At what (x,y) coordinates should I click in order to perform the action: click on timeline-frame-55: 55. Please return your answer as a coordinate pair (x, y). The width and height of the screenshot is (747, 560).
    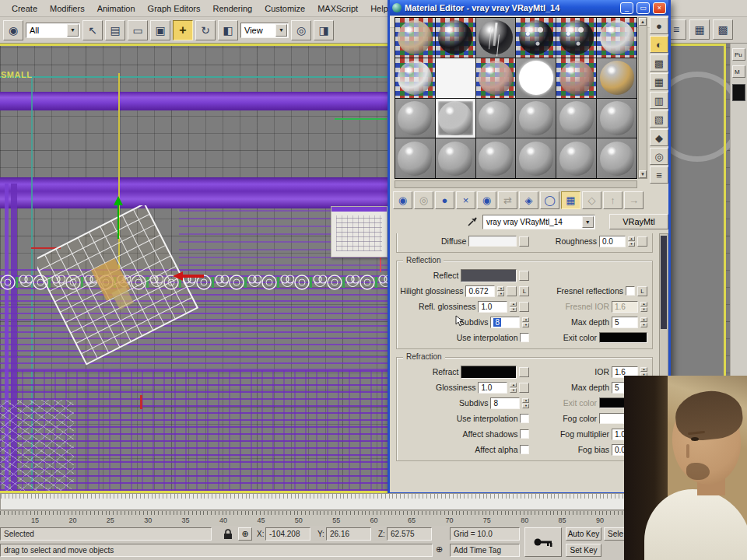
    Looking at the image, I should click on (336, 520).